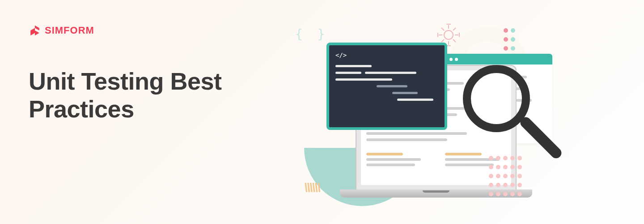  What do you see at coordinates (125, 95) in the screenshot?
I see `page-title: Unit Testing Best Practices` at bounding box center [125, 95].